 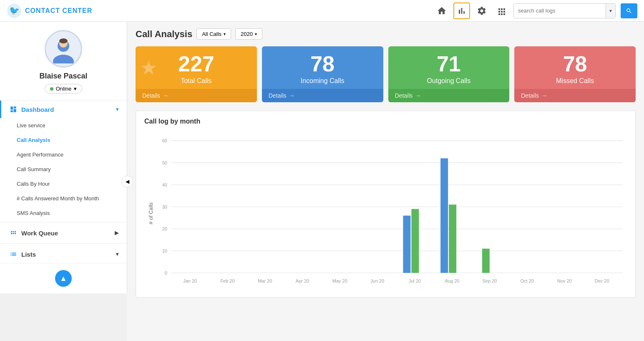 What do you see at coordinates (482, 11) in the screenshot?
I see `settings-button` at bounding box center [482, 11].